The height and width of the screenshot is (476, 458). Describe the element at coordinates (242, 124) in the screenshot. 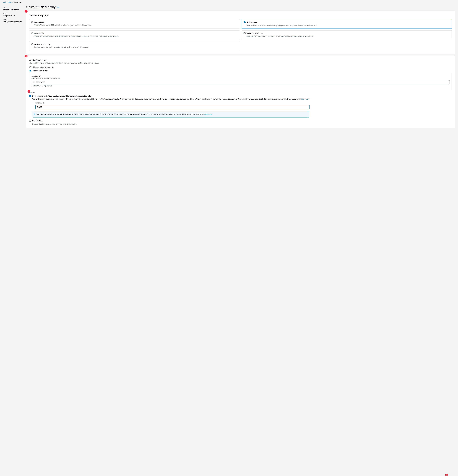

I see `require-mfa-desc: Requires that the assuming entity use mu…` at that location.